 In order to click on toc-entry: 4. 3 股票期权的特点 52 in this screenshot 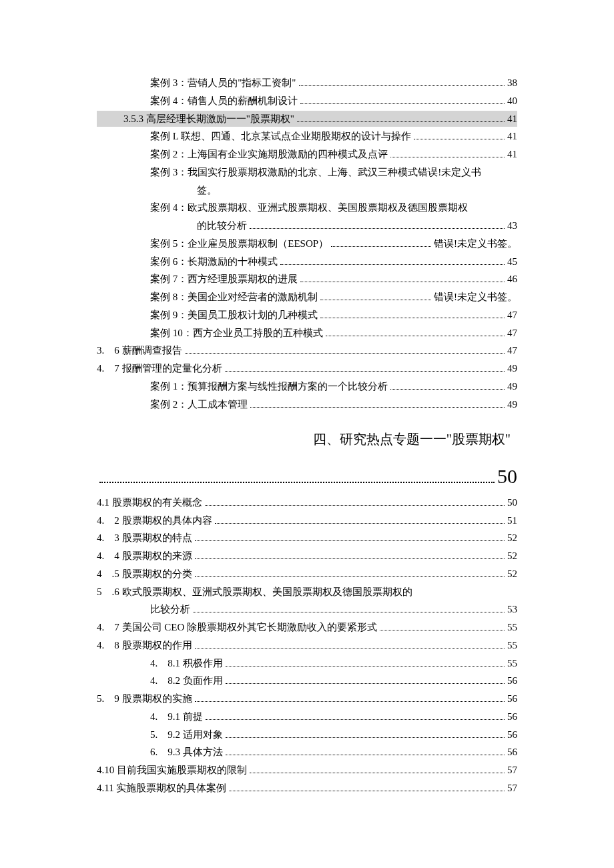, I will do `click(307, 538)`.